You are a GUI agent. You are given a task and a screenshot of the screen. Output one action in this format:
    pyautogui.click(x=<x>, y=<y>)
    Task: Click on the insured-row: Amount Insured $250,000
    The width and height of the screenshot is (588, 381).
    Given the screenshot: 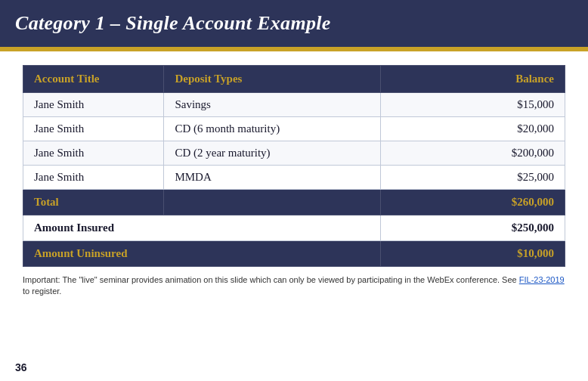 What is the action you would take?
    pyautogui.click(x=295, y=228)
    